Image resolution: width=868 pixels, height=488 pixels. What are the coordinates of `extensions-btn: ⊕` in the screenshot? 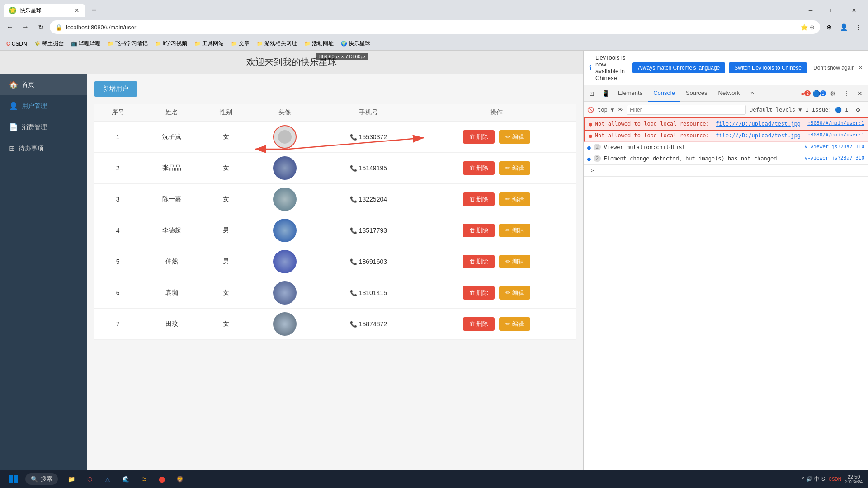 It's located at (829, 27).